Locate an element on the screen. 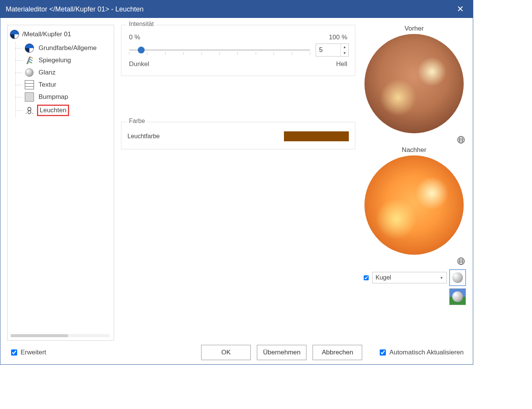 This screenshot has height=409, width=532. glow-color-swatch is located at coordinates (316, 136).